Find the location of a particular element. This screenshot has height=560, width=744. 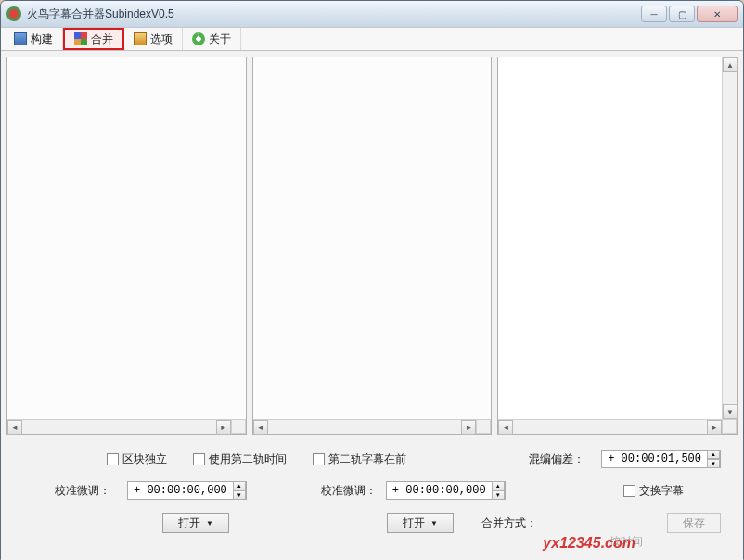

tab-build: 构建 is located at coordinates (33, 39).